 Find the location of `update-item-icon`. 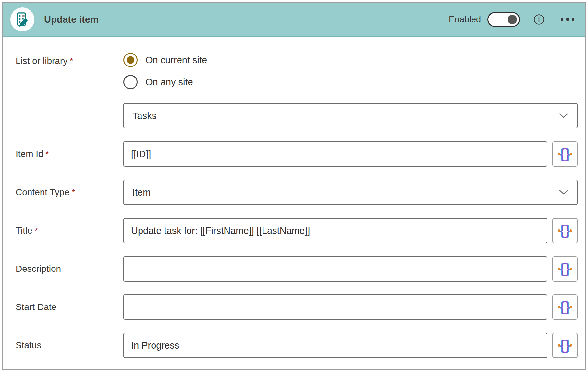

update-item-icon is located at coordinates (22, 19).